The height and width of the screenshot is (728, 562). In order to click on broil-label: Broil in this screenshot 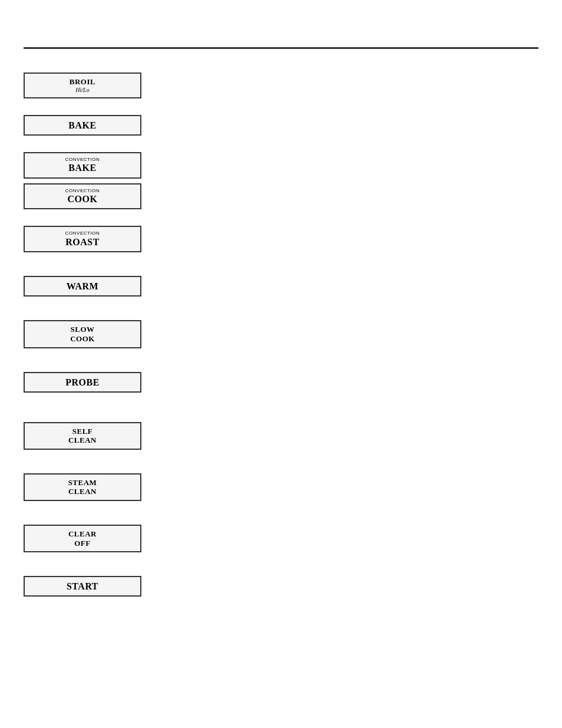, I will do `click(82, 82)`.